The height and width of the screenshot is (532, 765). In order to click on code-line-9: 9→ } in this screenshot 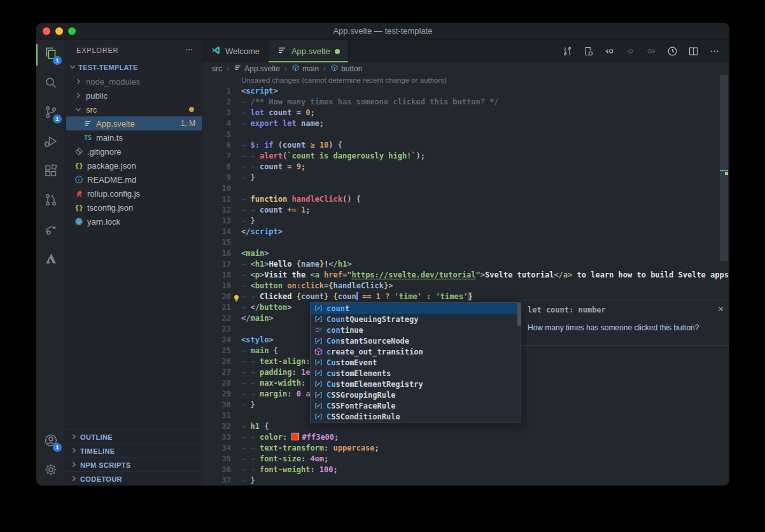, I will do `click(466, 178)`.